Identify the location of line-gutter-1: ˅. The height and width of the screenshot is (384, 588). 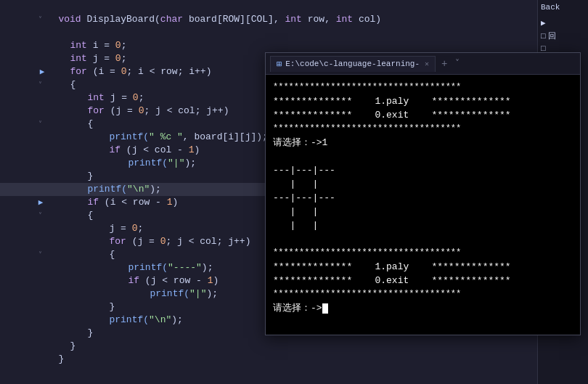
(5, 20).